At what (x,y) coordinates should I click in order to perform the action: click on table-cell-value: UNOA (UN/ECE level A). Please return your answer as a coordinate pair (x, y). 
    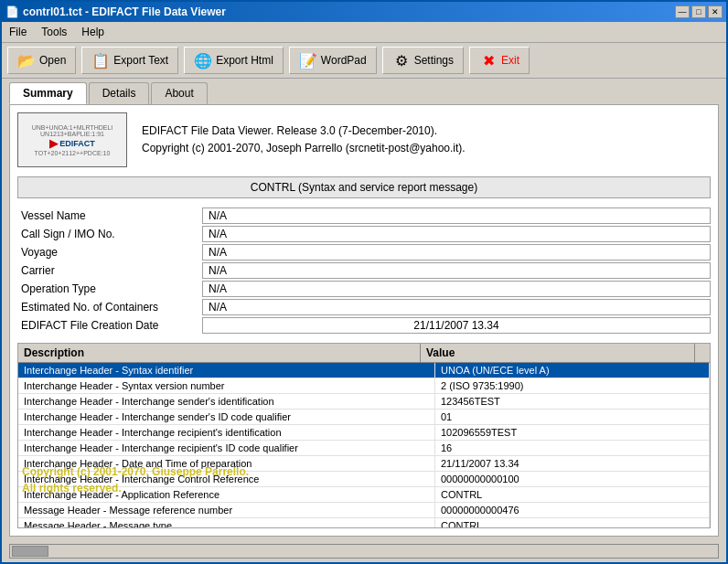
    Looking at the image, I should click on (573, 370).